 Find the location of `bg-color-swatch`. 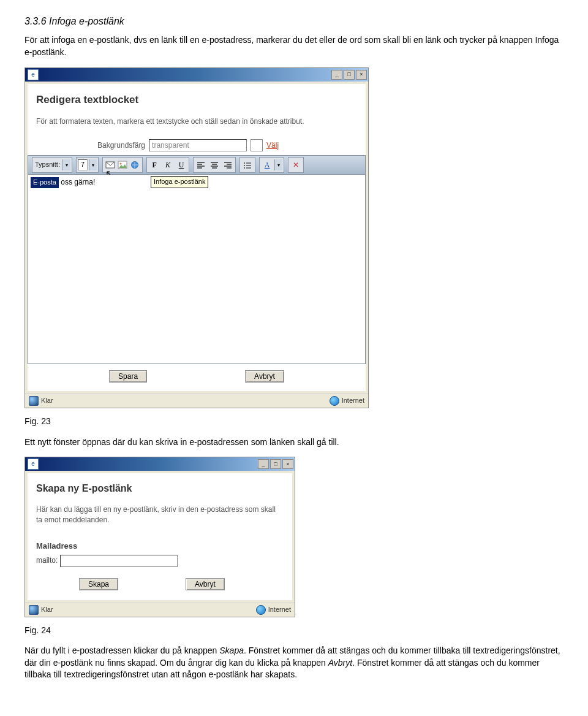

bg-color-swatch is located at coordinates (257, 145).